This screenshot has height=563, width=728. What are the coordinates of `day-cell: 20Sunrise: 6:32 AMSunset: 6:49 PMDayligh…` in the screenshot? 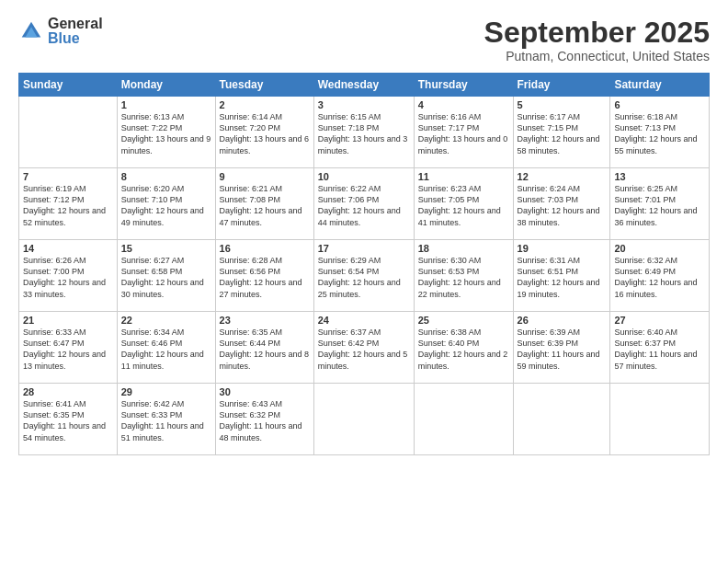 It's located at (660, 276).